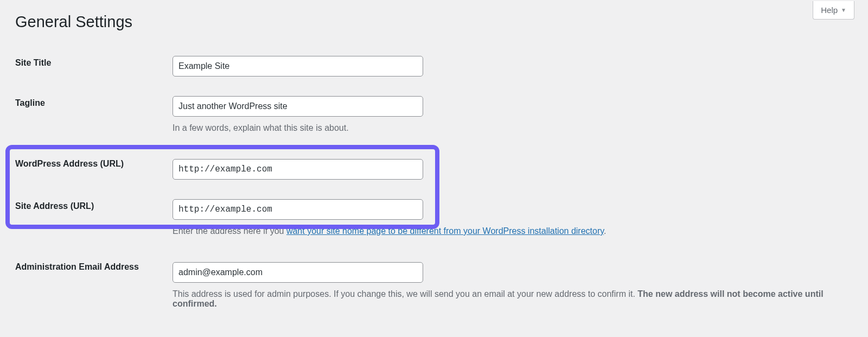 Image resolution: width=868 pixels, height=337 pixels. What do you see at coordinates (298, 106) in the screenshot?
I see `tagline-input` at bounding box center [298, 106].